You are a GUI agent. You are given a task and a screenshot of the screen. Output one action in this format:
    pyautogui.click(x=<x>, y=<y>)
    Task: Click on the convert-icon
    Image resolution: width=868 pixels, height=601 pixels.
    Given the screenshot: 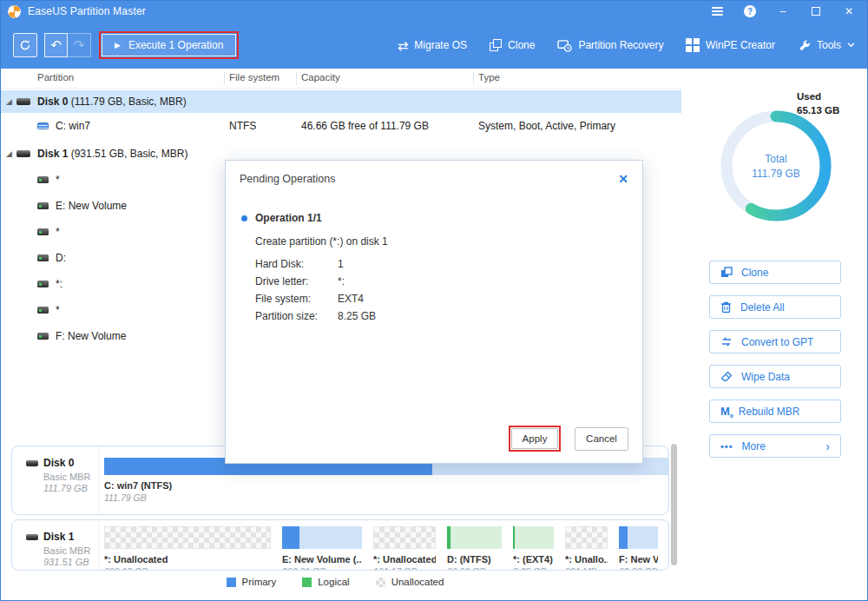 What is the action you would take?
    pyautogui.click(x=727, y=342)
    